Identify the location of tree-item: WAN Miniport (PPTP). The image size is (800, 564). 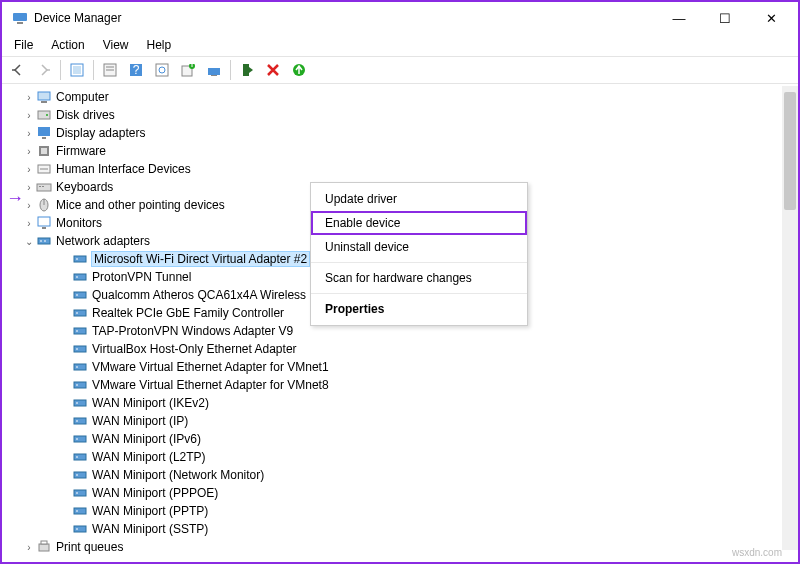
(406, 511).